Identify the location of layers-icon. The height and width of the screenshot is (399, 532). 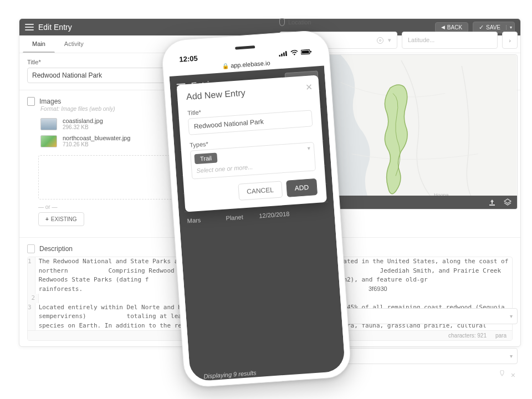
(508, 202).